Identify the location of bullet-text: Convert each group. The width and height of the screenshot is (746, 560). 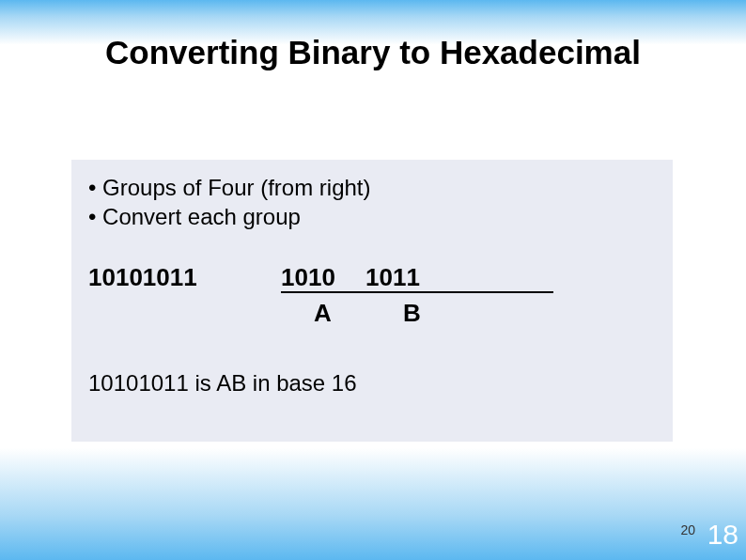
(201, 216).